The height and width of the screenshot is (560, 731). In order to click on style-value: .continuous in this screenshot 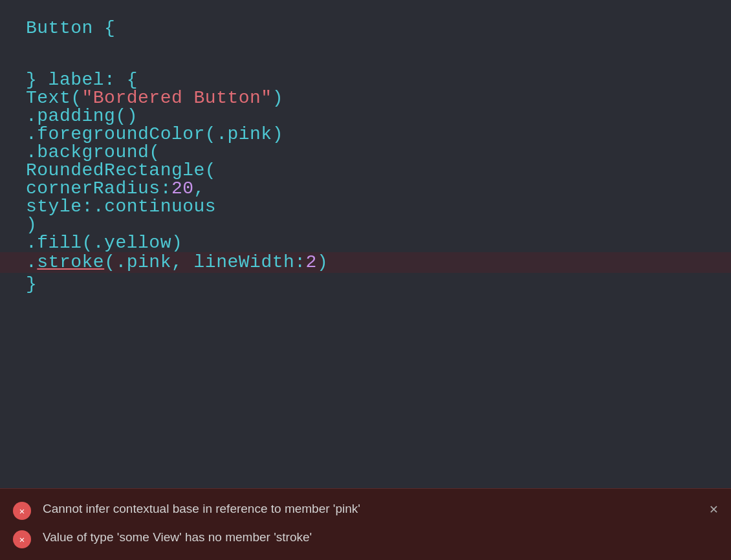, I will do `click(155, 207)`.